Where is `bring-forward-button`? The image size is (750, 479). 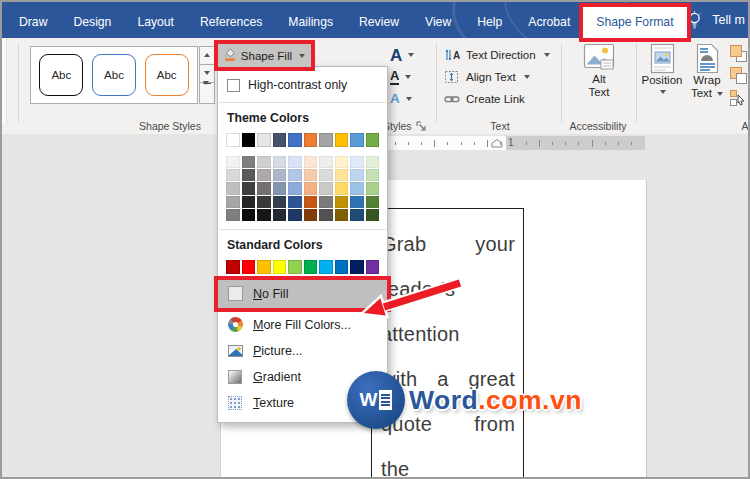 bring-forward-button is located at coordinates (738, 54).